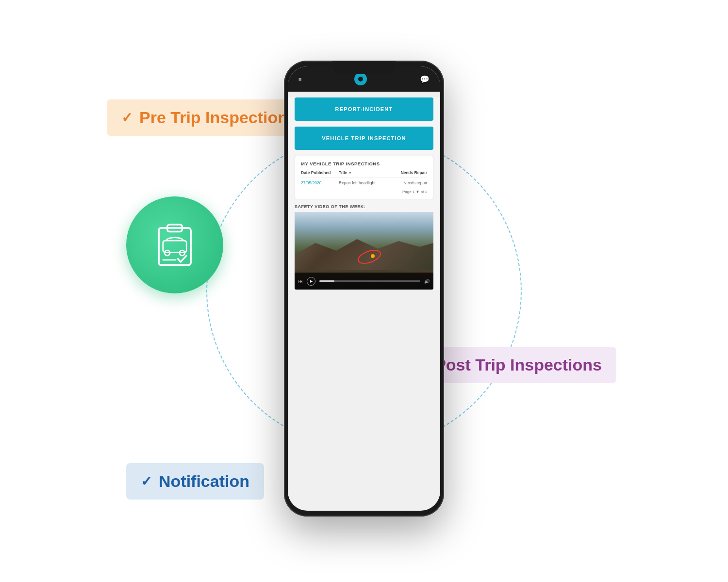  Describe the element at coordinates (147, 481) in the screenshot. I see `notification-check-icon: ✓` at that location.